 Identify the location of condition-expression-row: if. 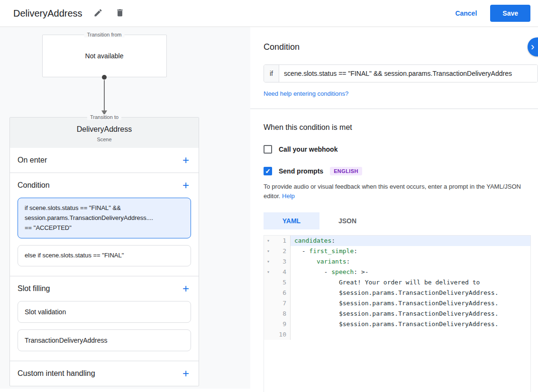
(401, 73).